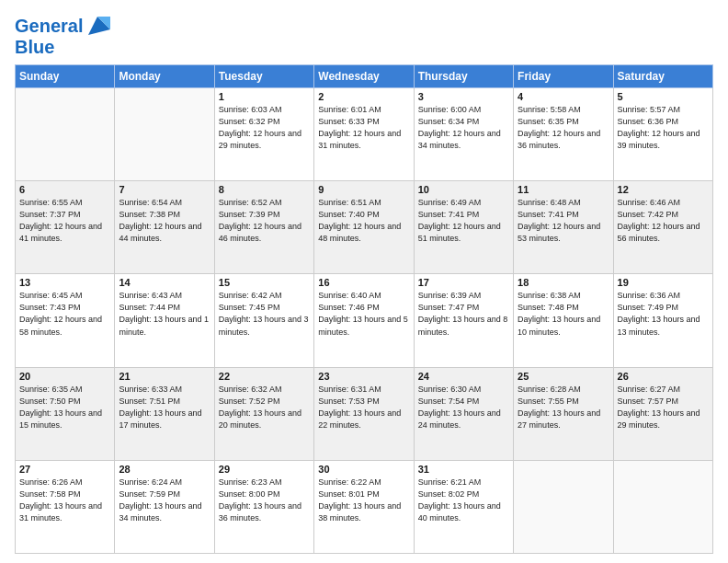  What do you see at coordinates (463, 190) in the screenshot?
I see `day-number: 10` at bounding box center [463, 190].